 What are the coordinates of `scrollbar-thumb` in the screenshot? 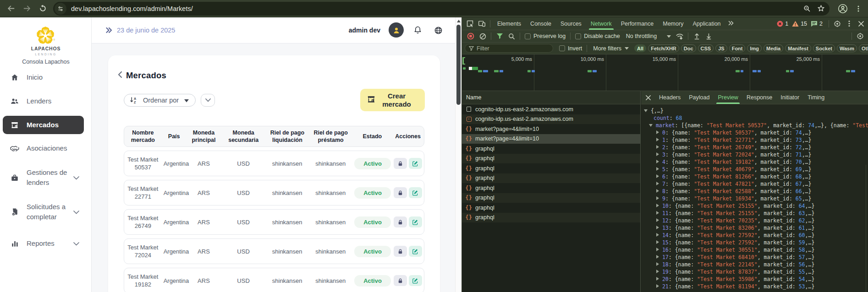 It's located at (458, 65).